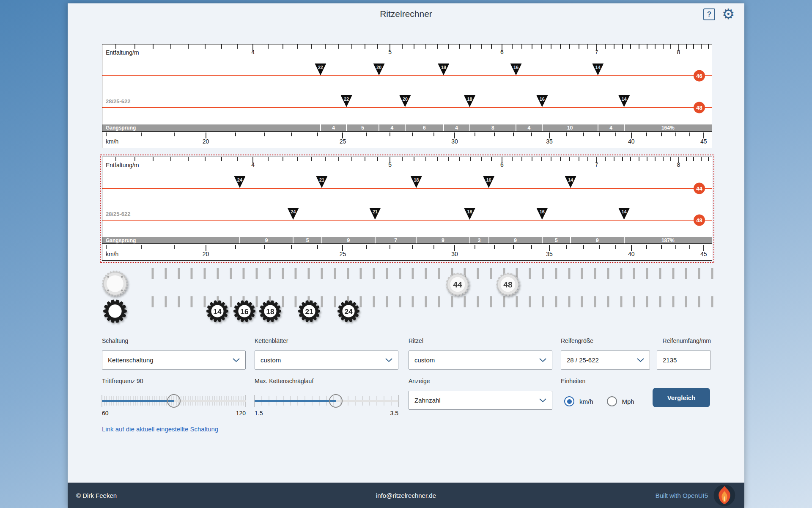 This screenshot has height=508, width=812. Describe the element at coordinates (700, 189) in the screenshot. I see `chainring-badge-44: 44` at that location.